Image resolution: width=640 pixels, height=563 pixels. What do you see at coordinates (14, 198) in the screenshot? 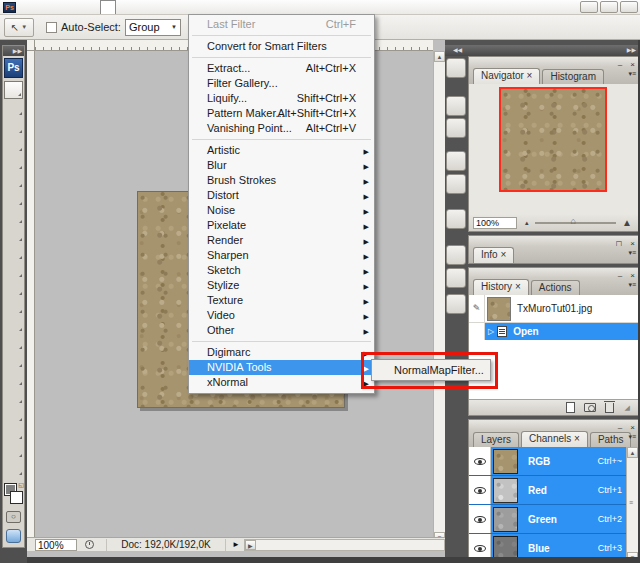
I see `spot-healing-brush-tool` at bounding box center [14, 198].